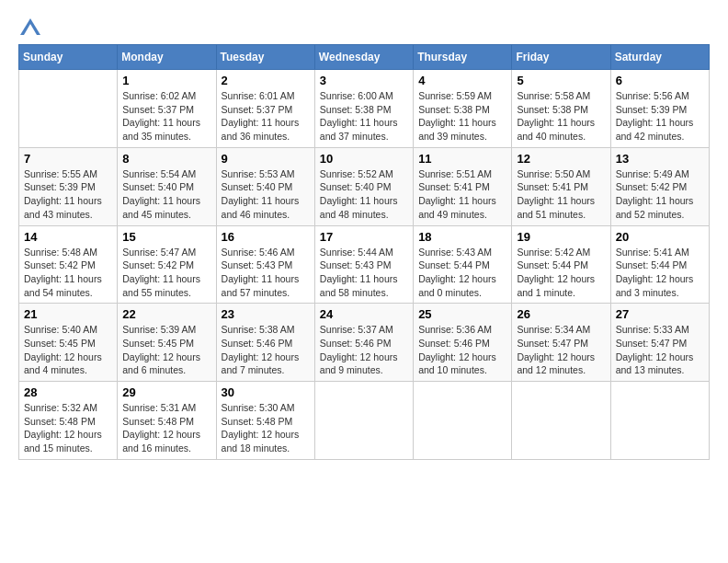 The image size is (728, 563). What do you see at coordinates (660, 421) in the screenshot?
I see `calendar-cell` at bounding box center [660, 421].